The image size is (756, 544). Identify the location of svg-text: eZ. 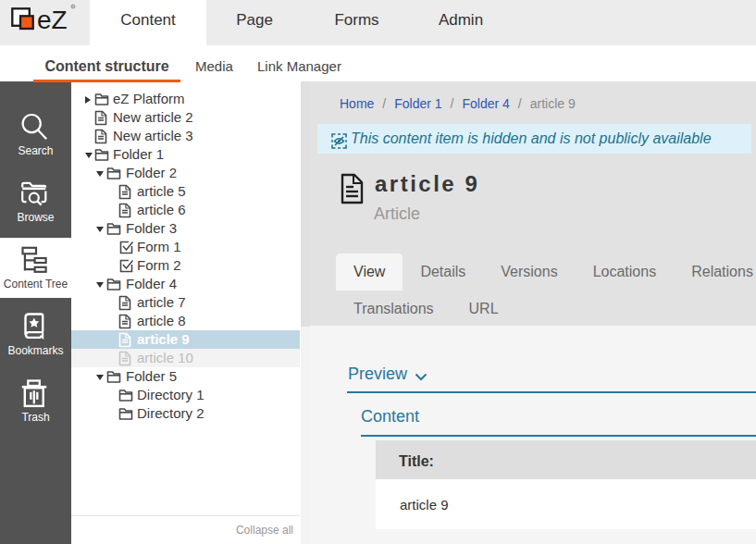
(52, 20).